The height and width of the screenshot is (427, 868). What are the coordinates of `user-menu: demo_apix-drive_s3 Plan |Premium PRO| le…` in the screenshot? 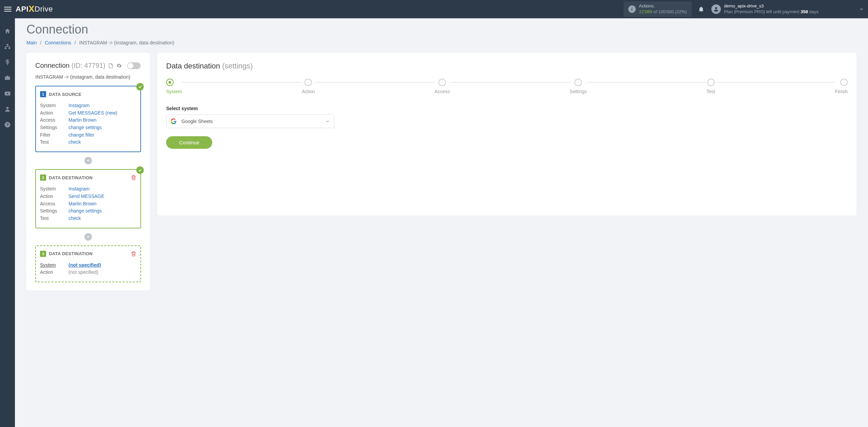 It's located at (765, 9).